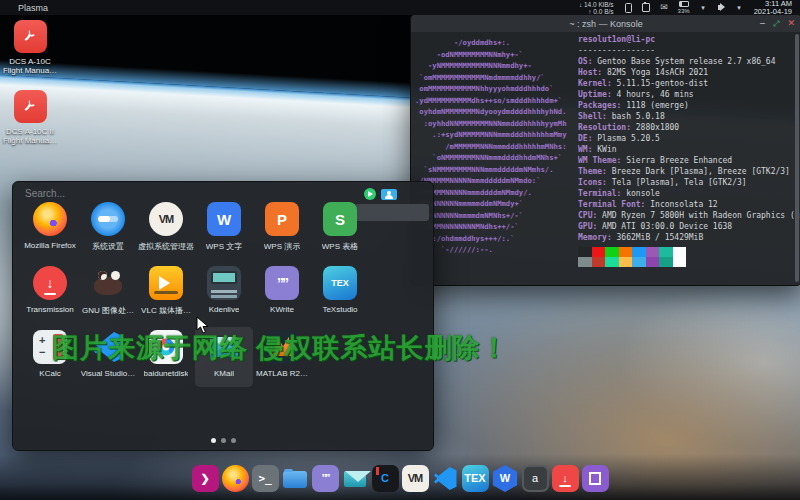 The width and height of the screenshot is (800, 500). I want to click on app-launcher-item: VLC 媒体播…, so click(166, 293).